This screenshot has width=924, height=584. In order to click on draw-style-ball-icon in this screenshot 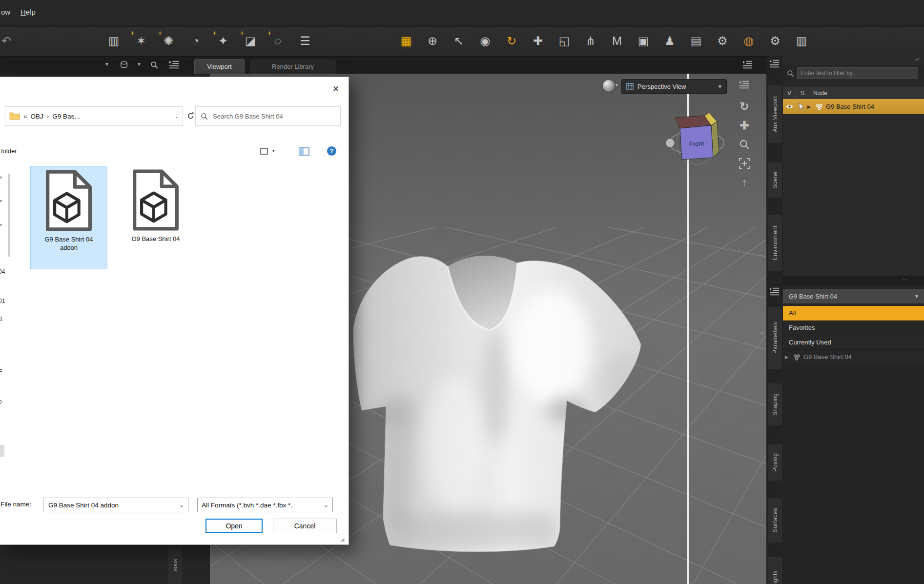, I will do `click(609, 86)`.